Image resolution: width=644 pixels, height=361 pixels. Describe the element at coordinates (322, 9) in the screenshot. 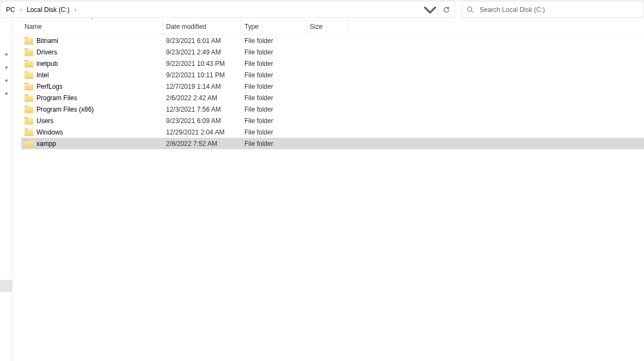

I see `top-bar: PC › Local Disk (C:) ›` at that location.